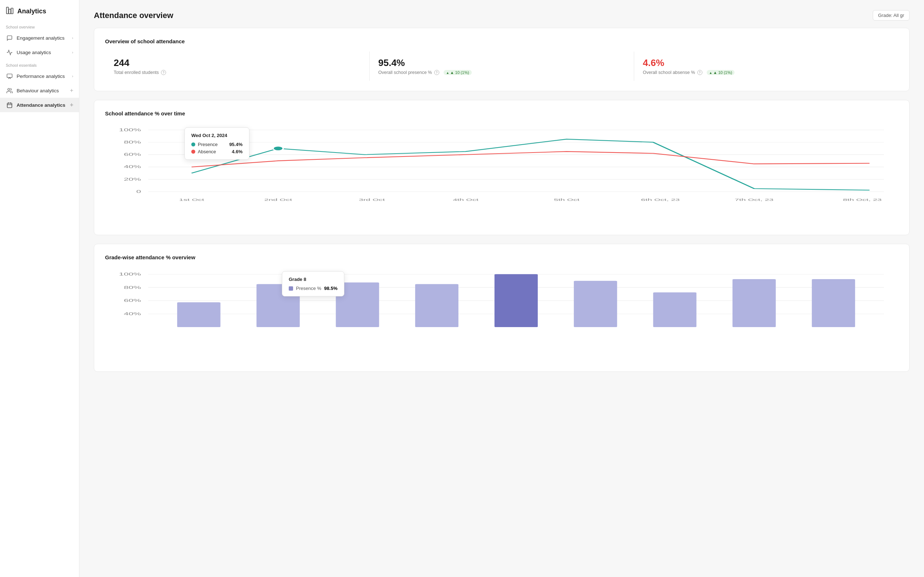 This screenshot has width=924, height=577. I want to click on tooltip-val-absence: 4.6%, so click(237, 152).